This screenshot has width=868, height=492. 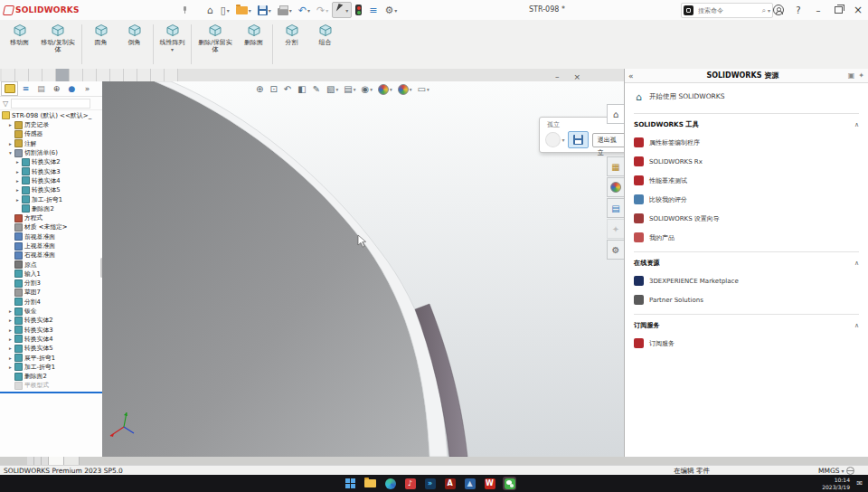 I want to click on restore-button, so click(x=838, y=10).